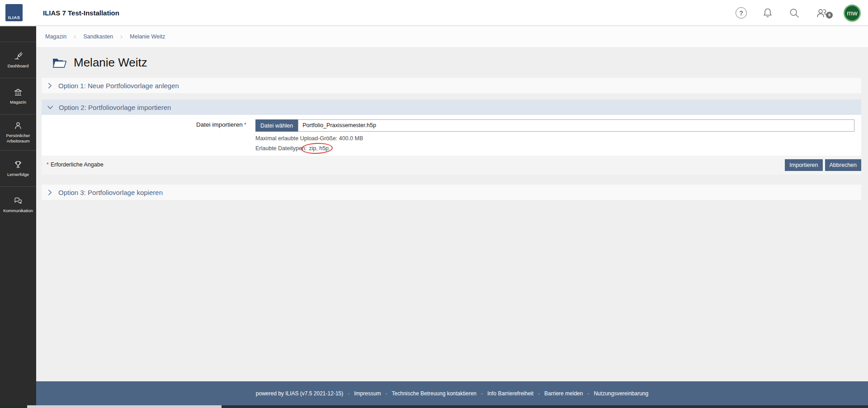 Image resolution: width=868 pixels, height=408 pixels. Describe the element at coordinates (451, 165) in the screenshot. I see `form-command-row: *Erforderliche Angabe Importieren Abbrec…` at that location.